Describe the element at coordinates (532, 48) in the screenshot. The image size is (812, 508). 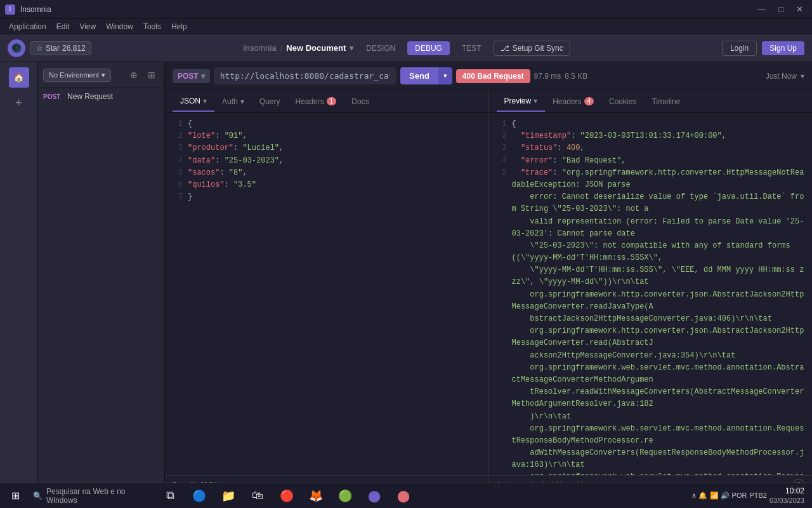
I see `git-sync-button: ⎇ Setup Git Sync` at that location.